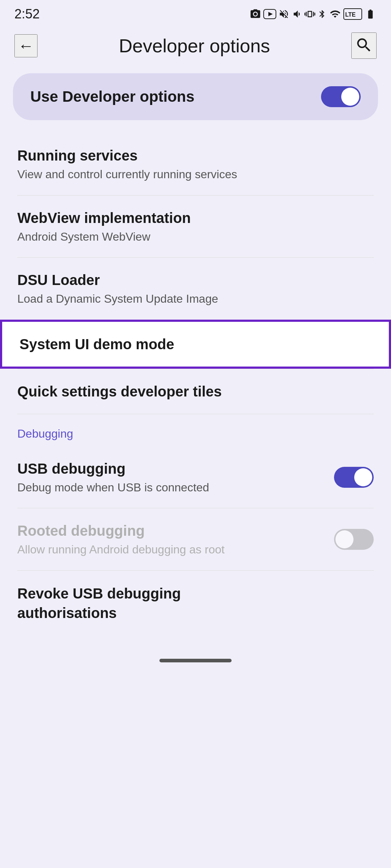 The height and width of the screenshot is (868, 391). I want to click on settings-item-subtitle: Debug mode when USB is connected, so click(176, 488).